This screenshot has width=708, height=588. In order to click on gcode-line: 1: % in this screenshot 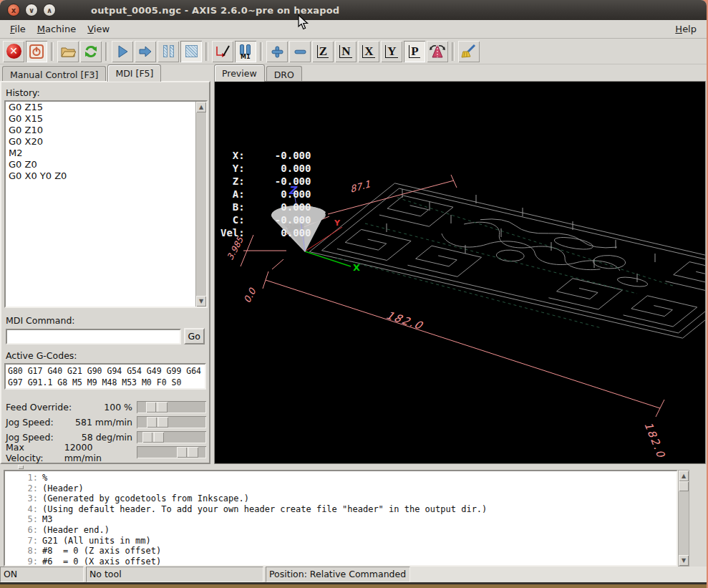, I will do `click(341, 478)`.